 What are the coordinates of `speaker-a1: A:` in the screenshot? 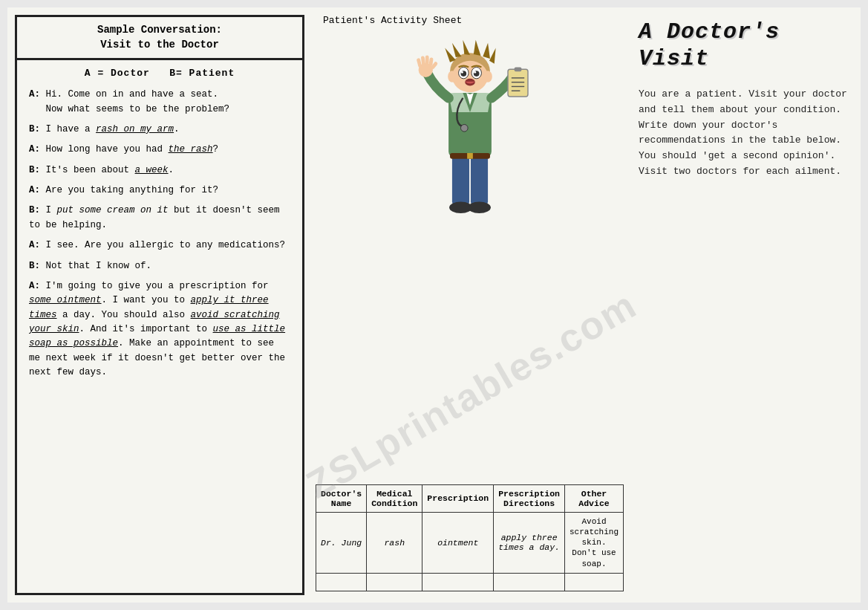 It's located at (34, 94).